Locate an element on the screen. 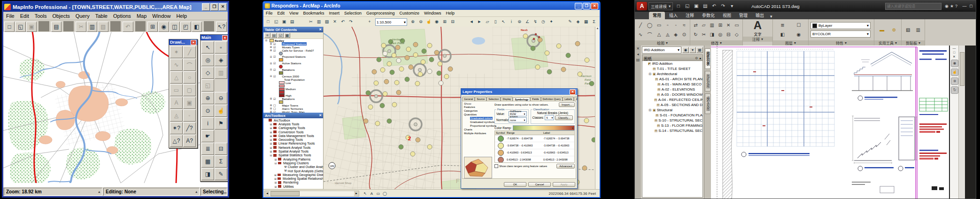 The width and height of the screenshot is (980, 199). symbol-tool-icon: ✶ is located at coordinates (177, 52).